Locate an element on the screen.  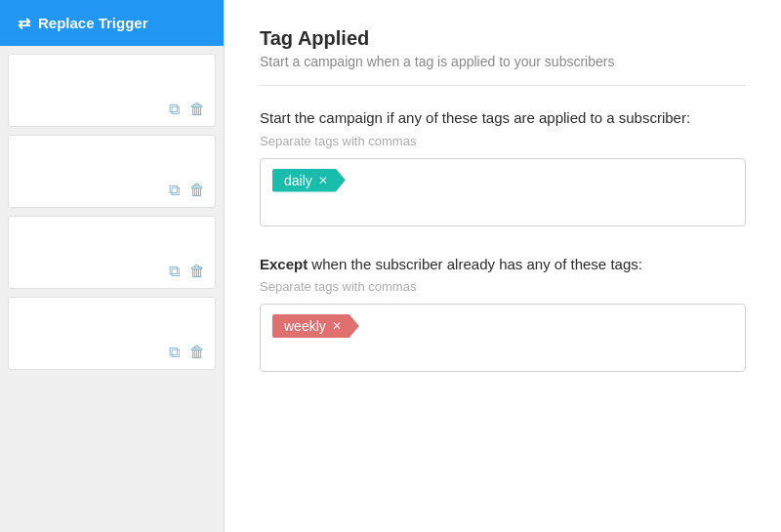
sidebar-block-1: ⧉ 🗑 is located at coordinates (111, 90).